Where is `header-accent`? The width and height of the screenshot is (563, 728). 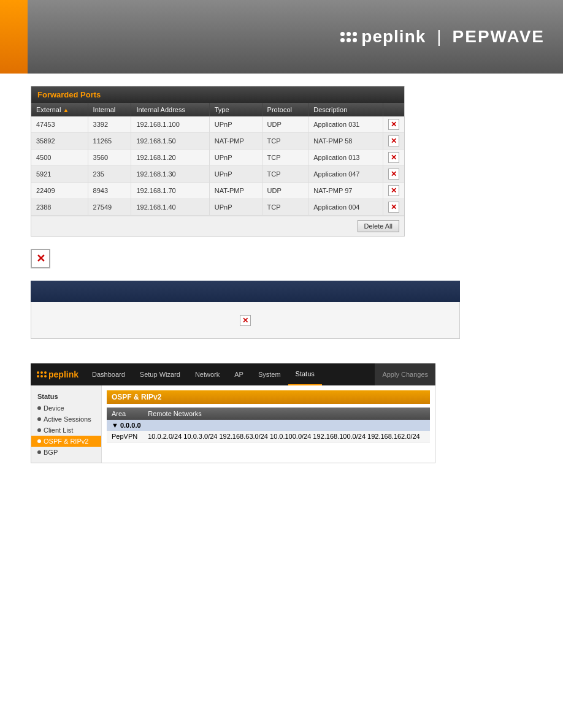 header-accent is located at coordinates (13, 37).